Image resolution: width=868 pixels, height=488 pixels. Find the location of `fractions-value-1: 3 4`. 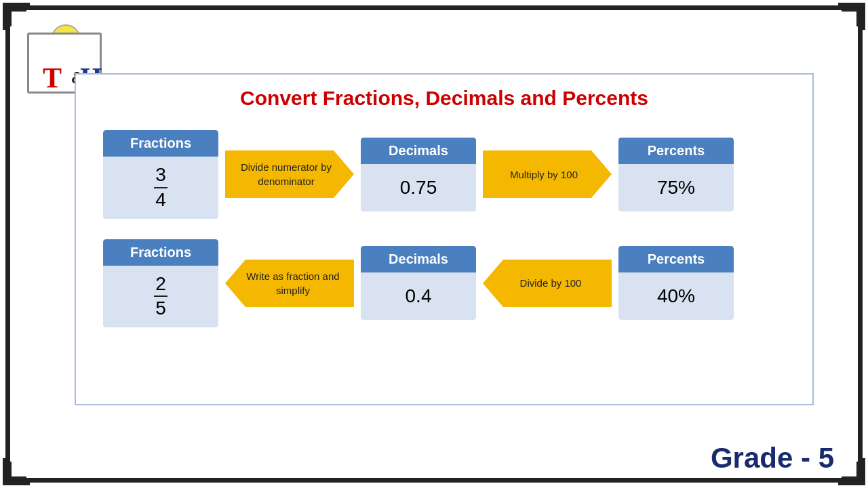

fractions-value-1: 3 4 is located at coordinates (161, 188).